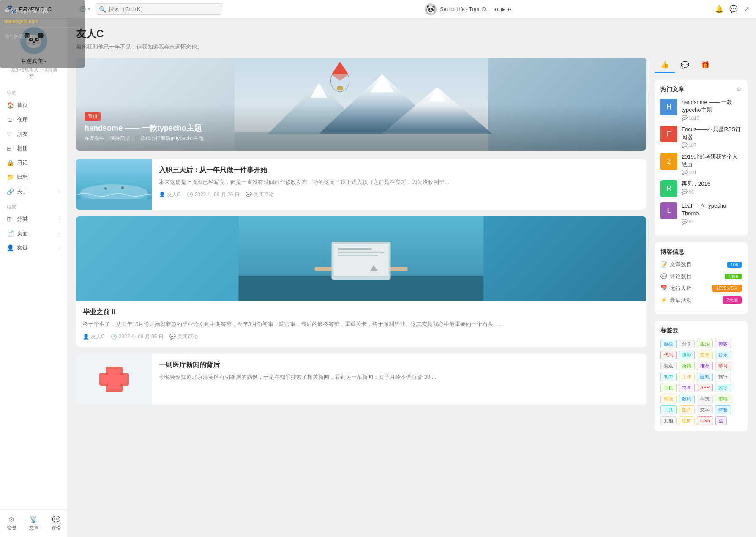  What do you see at coordinates (705, 344) in the screenshot?
I see `tag-shenghuo: 生活` at bounding box center [705, 344].